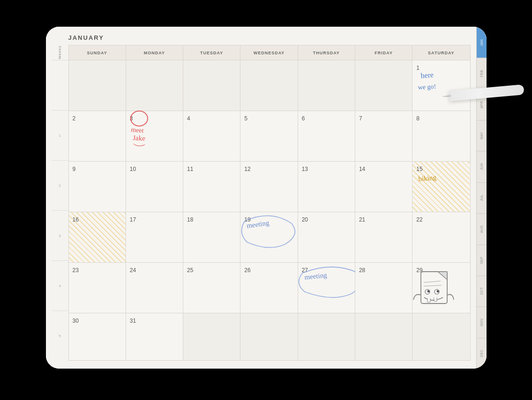  Describe the element at coordinates (482, 229) in the screenshot. I see `side-tab-aug: AUG` at that location.